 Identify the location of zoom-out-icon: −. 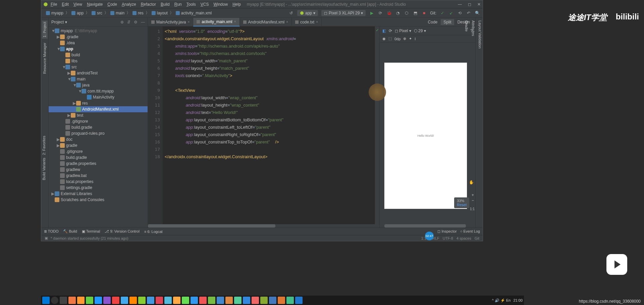
(473, 200).